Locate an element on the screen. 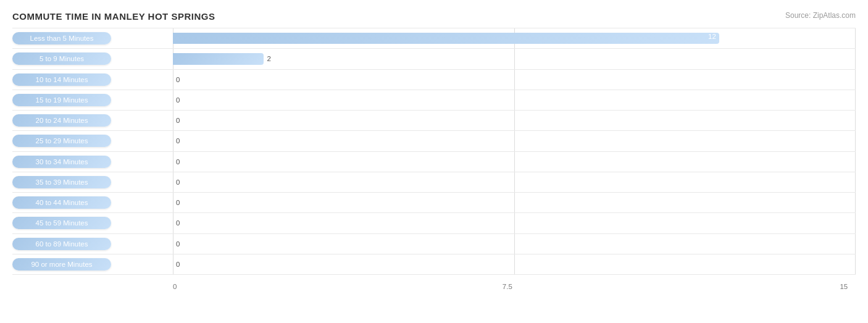  bar-label: 30 to 34 Minutes is located at coordinates (62, 162).